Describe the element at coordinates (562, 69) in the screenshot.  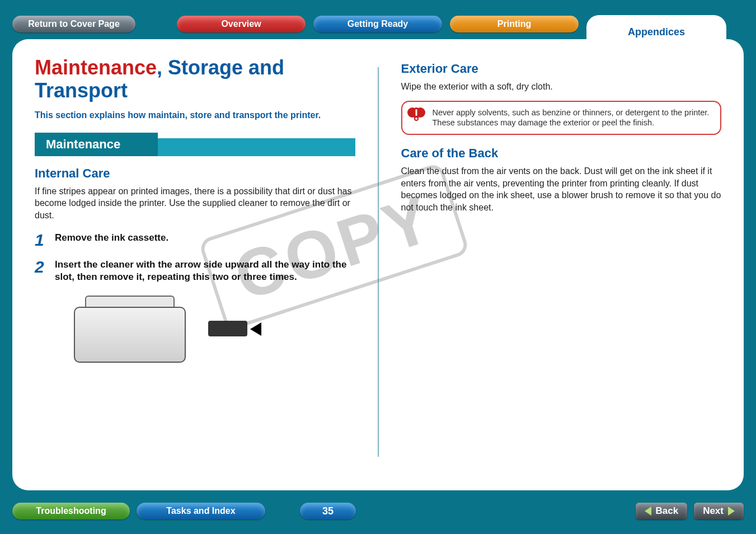
I see `subheading-exterior-care: Exterior Care` at that location.